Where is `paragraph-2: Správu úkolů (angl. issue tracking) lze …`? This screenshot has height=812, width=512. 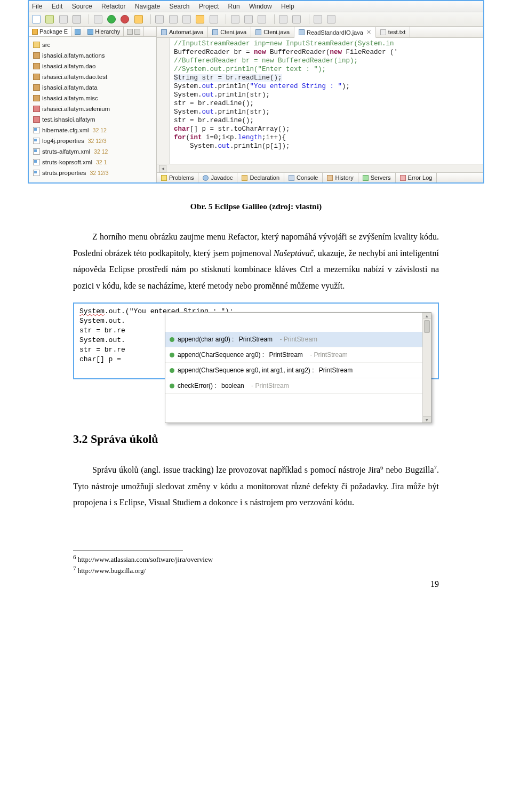 paragraph-2: Správu úkolů (angl. issue tracking) lze … is located at coordinates (256, 487).